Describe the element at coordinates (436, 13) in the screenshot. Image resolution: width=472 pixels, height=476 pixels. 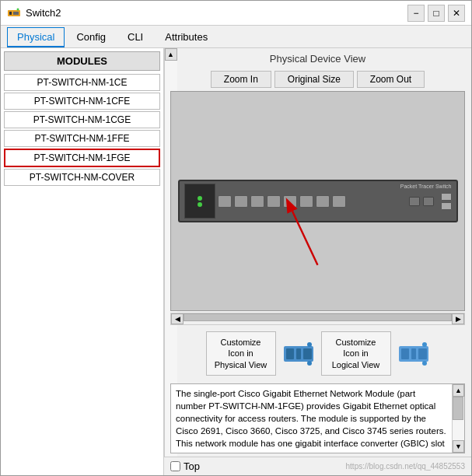
I see `title-controls: − □ ✕` at that location.